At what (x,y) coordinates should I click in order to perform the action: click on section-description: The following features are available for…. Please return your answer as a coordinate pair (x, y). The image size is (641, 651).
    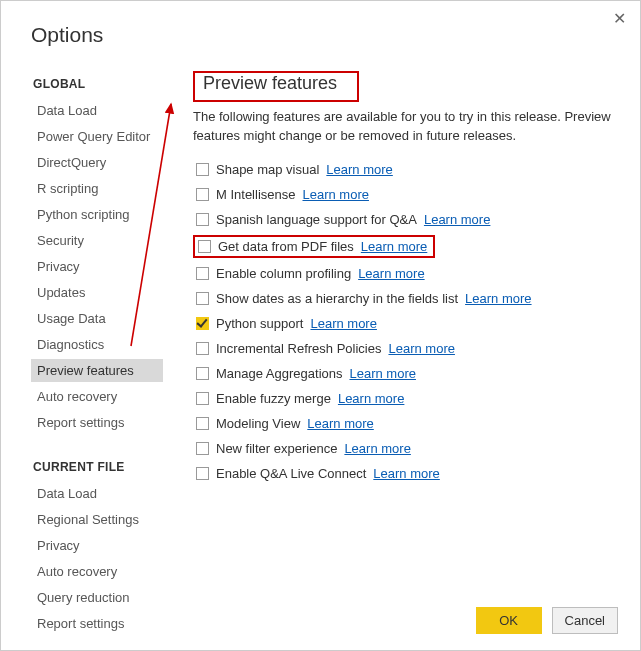
    Looking at the image, I should click on (406, 127).